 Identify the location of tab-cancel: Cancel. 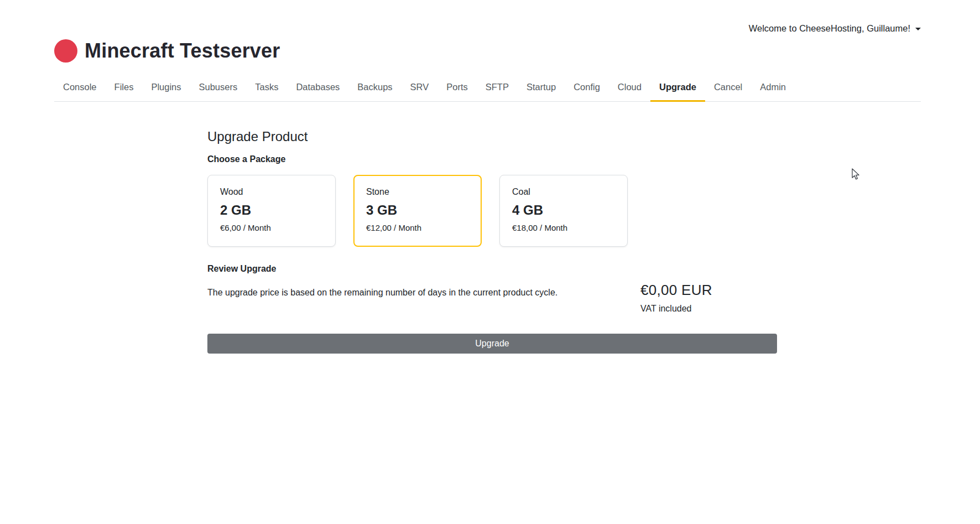
(728, 90).